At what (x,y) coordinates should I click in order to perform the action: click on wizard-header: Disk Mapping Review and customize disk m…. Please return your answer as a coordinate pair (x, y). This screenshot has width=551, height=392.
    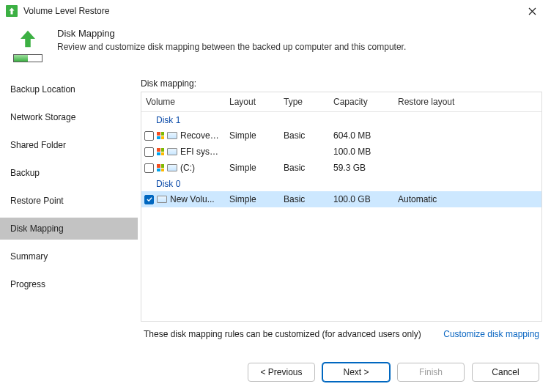
    Looking at the image, I should click on (276, 47).